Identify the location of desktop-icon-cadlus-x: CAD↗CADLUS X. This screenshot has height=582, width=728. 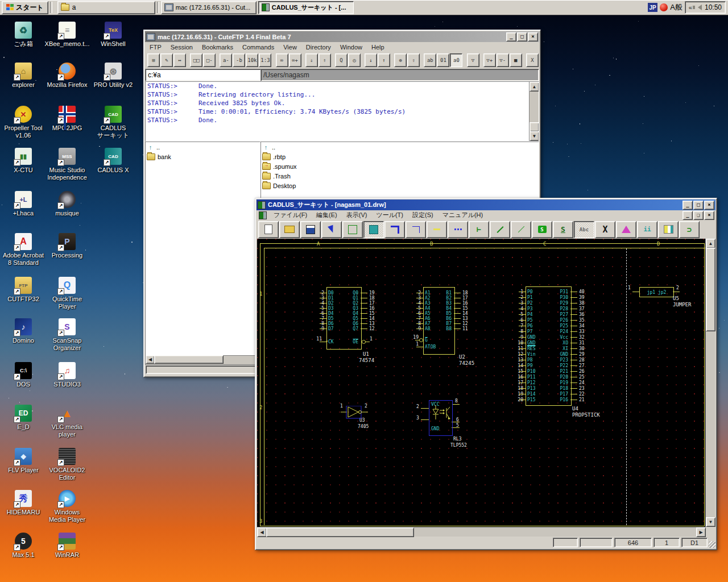
(113, 161).